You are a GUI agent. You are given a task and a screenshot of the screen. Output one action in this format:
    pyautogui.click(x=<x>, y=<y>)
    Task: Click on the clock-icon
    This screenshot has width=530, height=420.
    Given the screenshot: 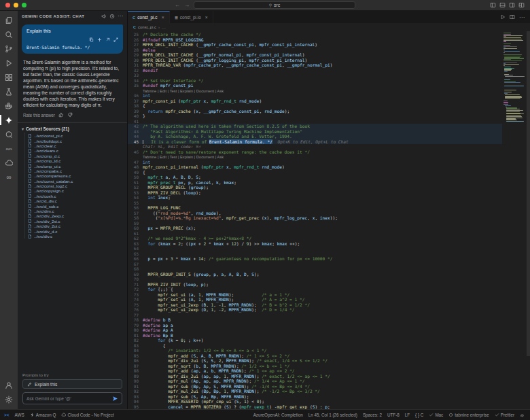 What is the action you would take?
    pyautogui.click(x=112, y=16)
    